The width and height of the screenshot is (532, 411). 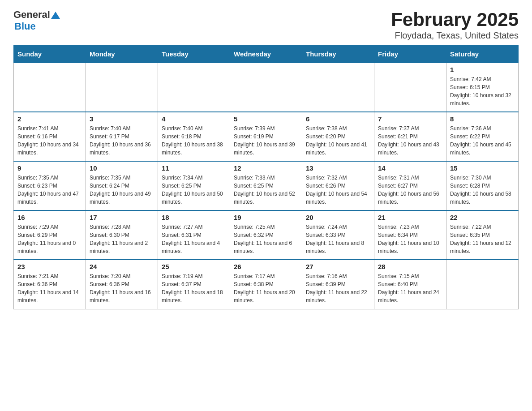 What do you see at coordinates (410, 267) in the screenshot?
I see `day-number: 28` at bounding box center [410, 267].